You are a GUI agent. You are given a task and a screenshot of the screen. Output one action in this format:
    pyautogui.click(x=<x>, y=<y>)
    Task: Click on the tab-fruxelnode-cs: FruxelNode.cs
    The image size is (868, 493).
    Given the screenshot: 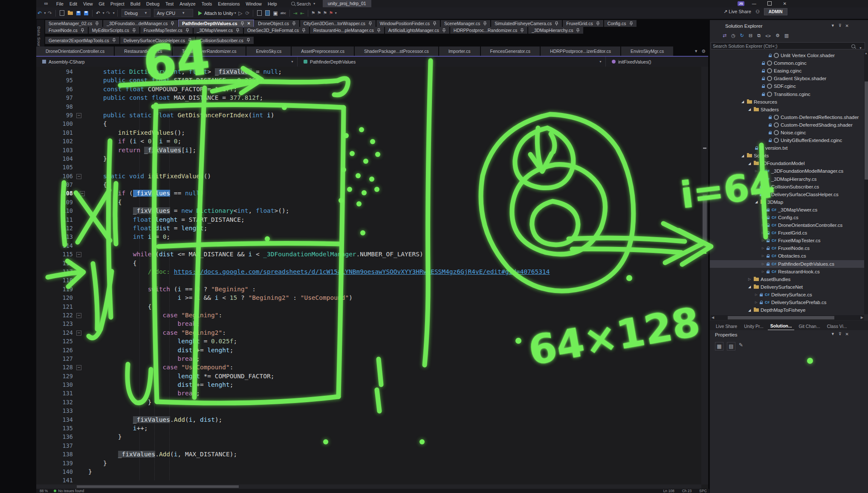 What is the action you would take?
    pyautogui.click(x=67, y=30)
    